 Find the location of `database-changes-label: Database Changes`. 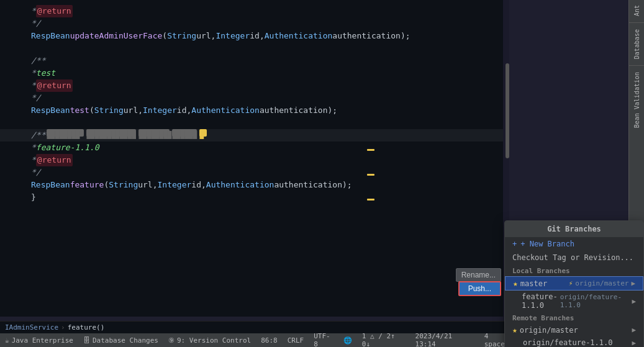

database-changes-label: Database Changes is located at coordinates (125, 340).